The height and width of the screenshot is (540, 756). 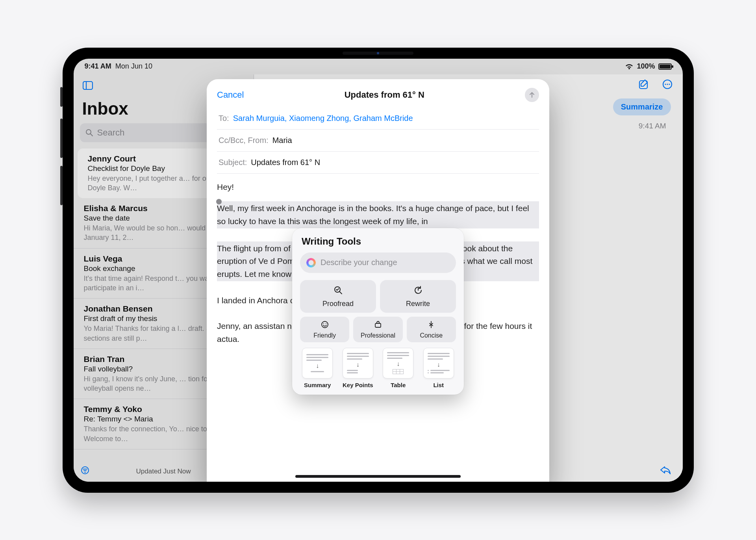 What do you see at coordinates (378, 215) in the screenshot?
I see `selected-text: Well, my first week in Anchorage is in t…` at bounding box center [378, 215].